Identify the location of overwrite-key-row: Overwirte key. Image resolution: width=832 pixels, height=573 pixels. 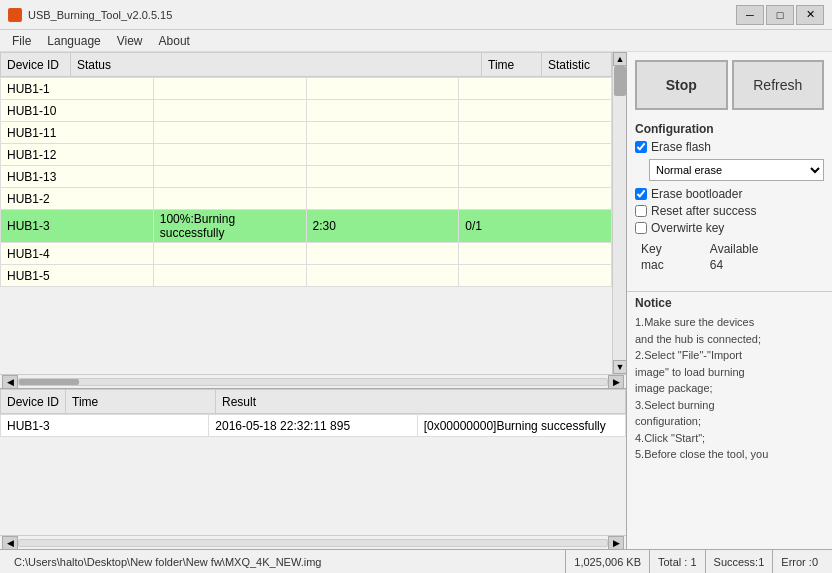
(730, 228).